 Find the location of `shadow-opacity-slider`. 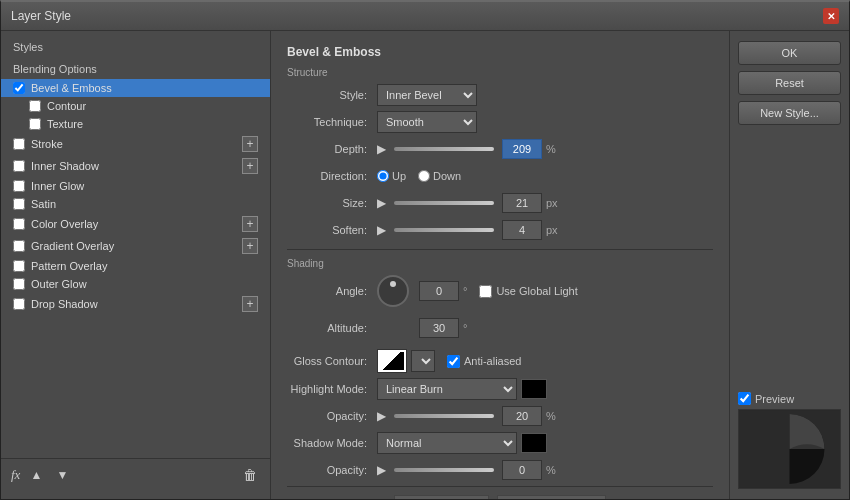

shadow-opacity-slider is located at coordinates (444, 470).